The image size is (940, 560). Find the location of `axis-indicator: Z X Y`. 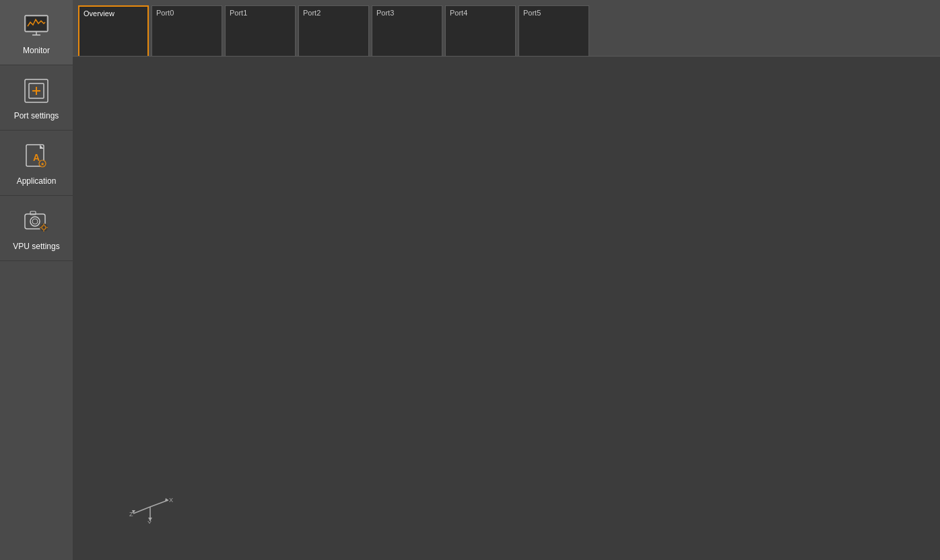

axis-indicator: Z X Y is located at coordinates (150, 505).